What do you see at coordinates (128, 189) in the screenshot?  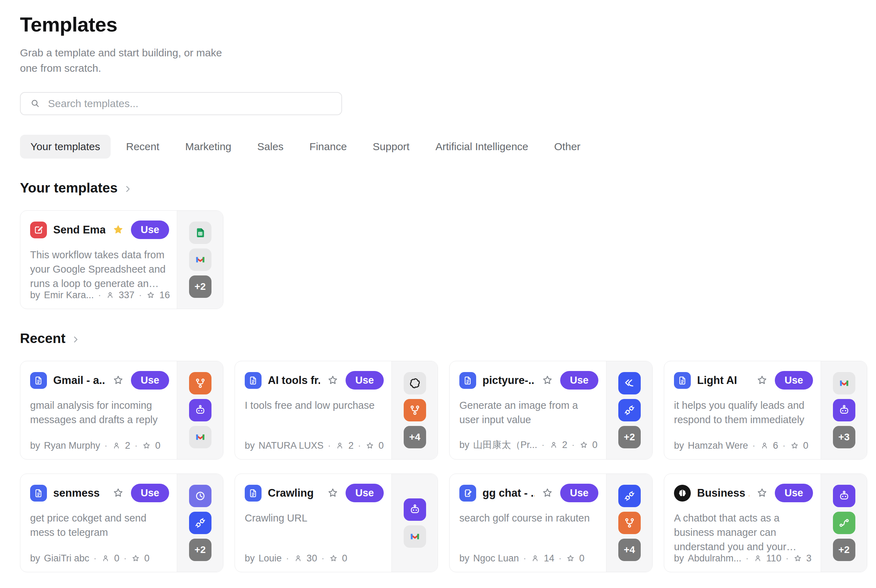 I see `chevron-right-icon` at bounding box center [128, 189].